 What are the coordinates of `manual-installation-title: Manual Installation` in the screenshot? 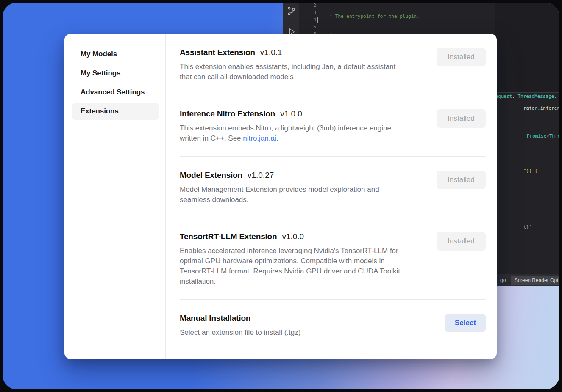 It's located at (215, 318).